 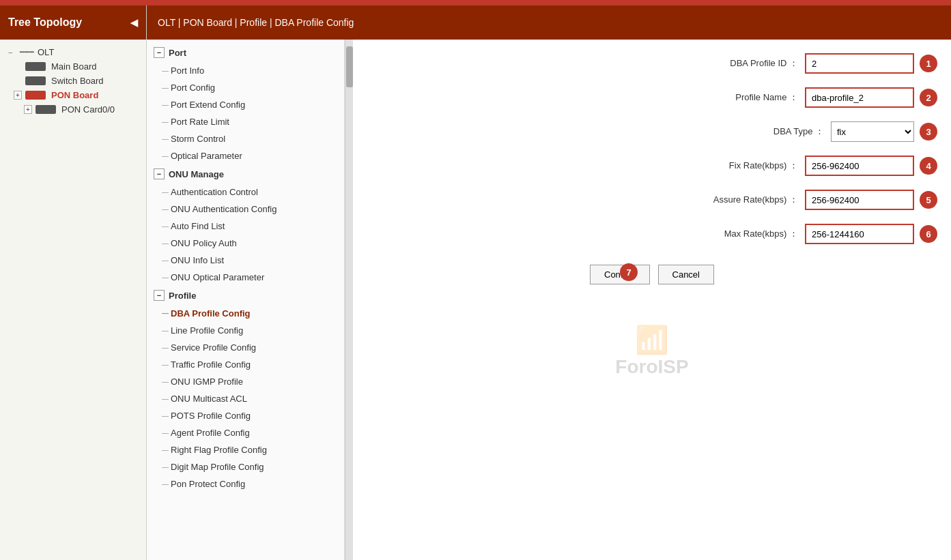 I want to click on tree-item-pon-board: + PON Board, so click(x=73, y=95).